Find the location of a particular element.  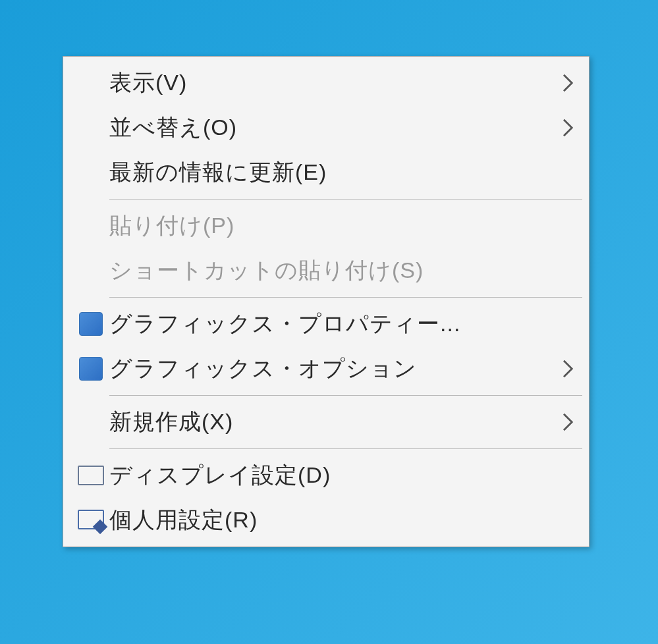

menu-item-display-settings: ディスプレイ設定(D) is located at coordinates (326, 475).